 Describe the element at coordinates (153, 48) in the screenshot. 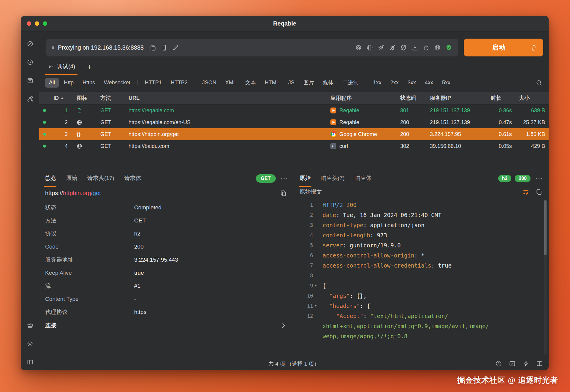

I see `copy-icon` at that location.